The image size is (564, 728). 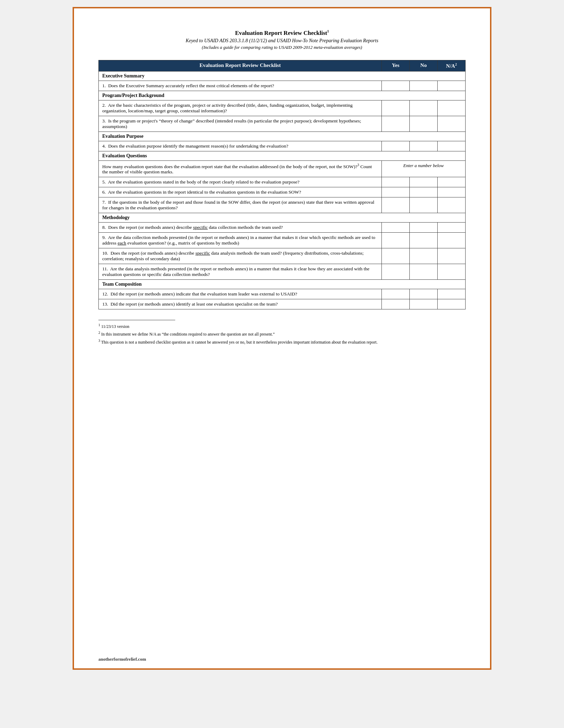 I want to click on table-row: 6. Are the evaluation questions in the r…, so click(x=282, y=193).